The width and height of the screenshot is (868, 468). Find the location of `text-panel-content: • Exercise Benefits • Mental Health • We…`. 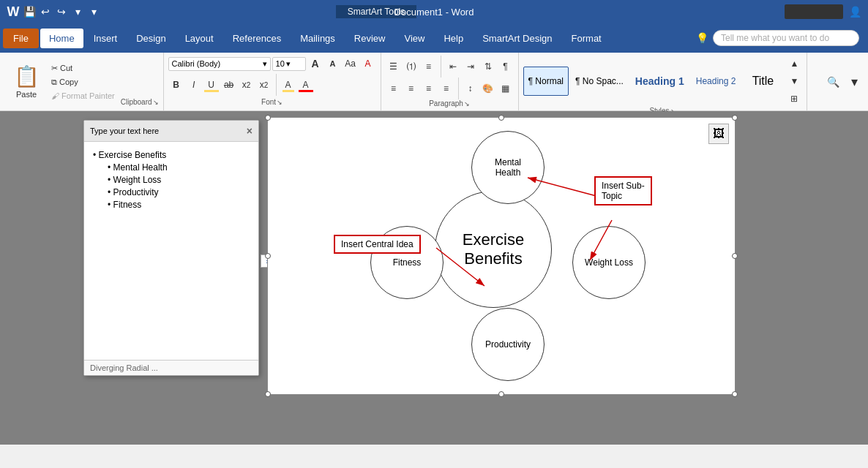

text-panel-content: • Exercise Benefits • Mental Health • We… is located at coordinates (171, 251).